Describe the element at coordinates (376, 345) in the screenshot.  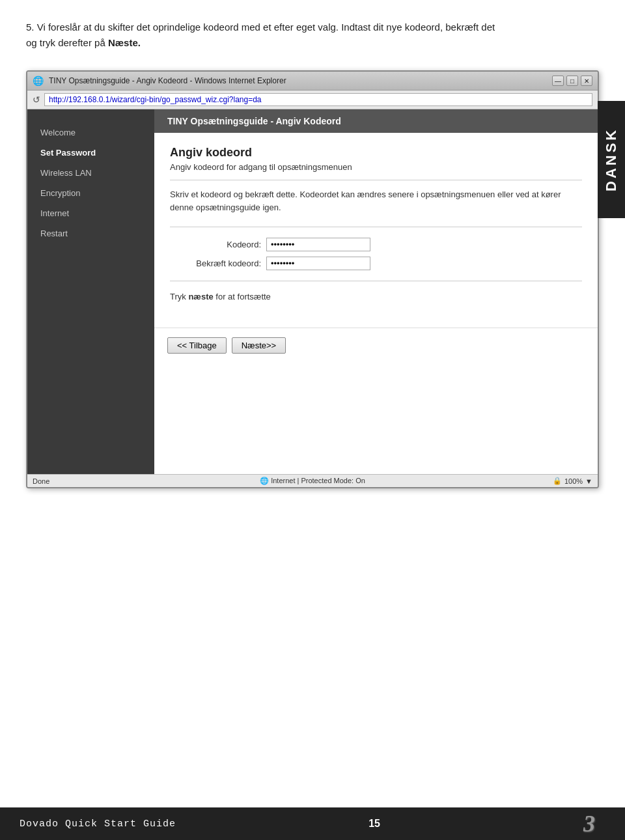
I see `buttons-row: << Tilbage Næste>>` at that location.